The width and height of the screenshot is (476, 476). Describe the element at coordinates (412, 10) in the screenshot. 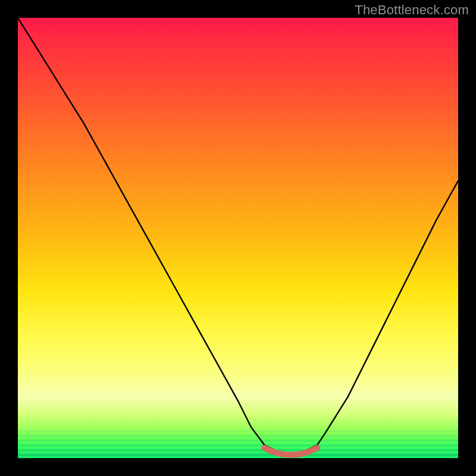

I see `watermark-text: TheBottleneck.com` at that location.